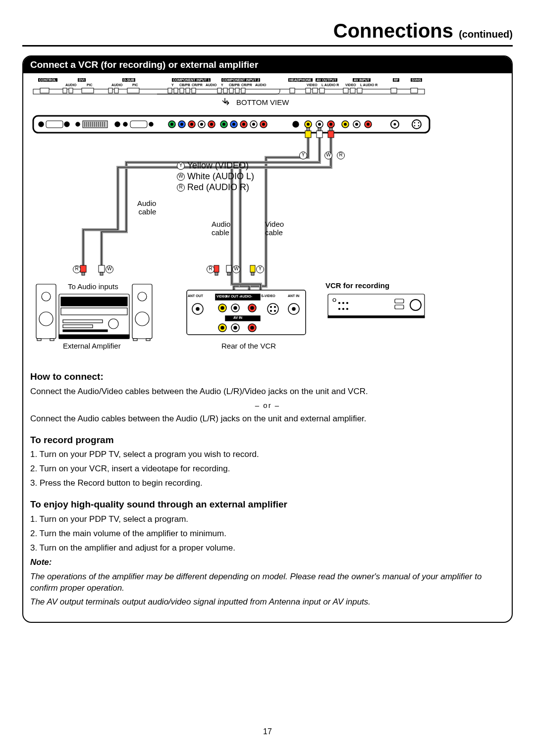 The width and height of the screenshot is (535, 756). I want to click on amp-step3: 3. Turn on the amplifier and adjust for …, so click(268, 549).